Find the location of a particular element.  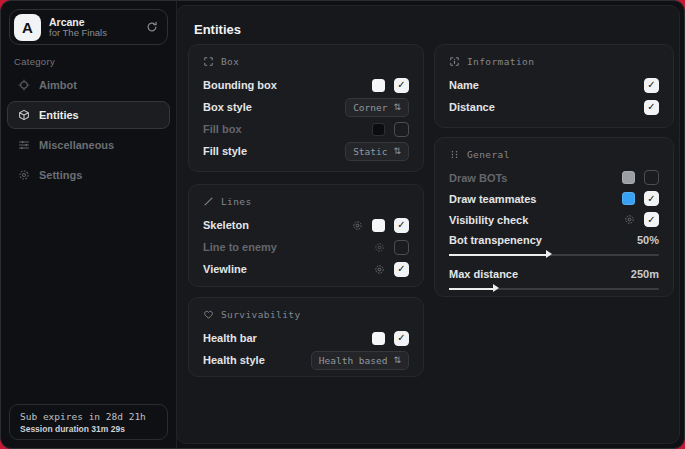

slider-value: 250m is located at coordinates (645, 274).